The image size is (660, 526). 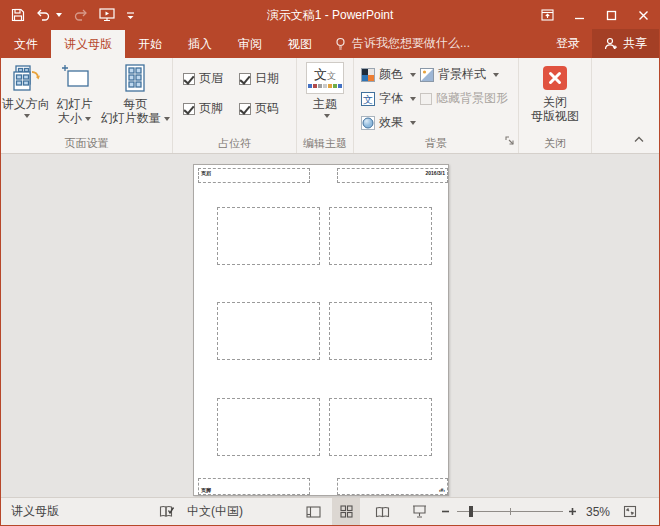 What do you see at coordinates (382, 512) in the screenshot?
I see `reading-view-button` at bounding box center [382, 512].